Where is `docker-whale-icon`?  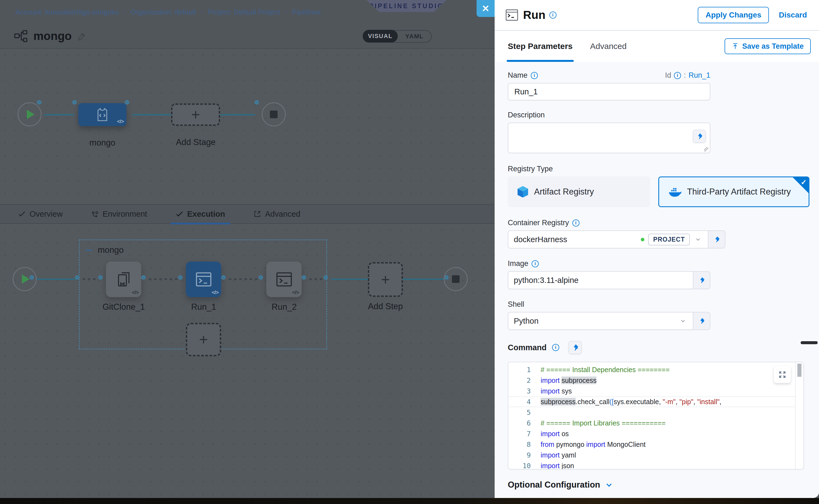 docker-whale-icon is located at coordinates (675, 192).